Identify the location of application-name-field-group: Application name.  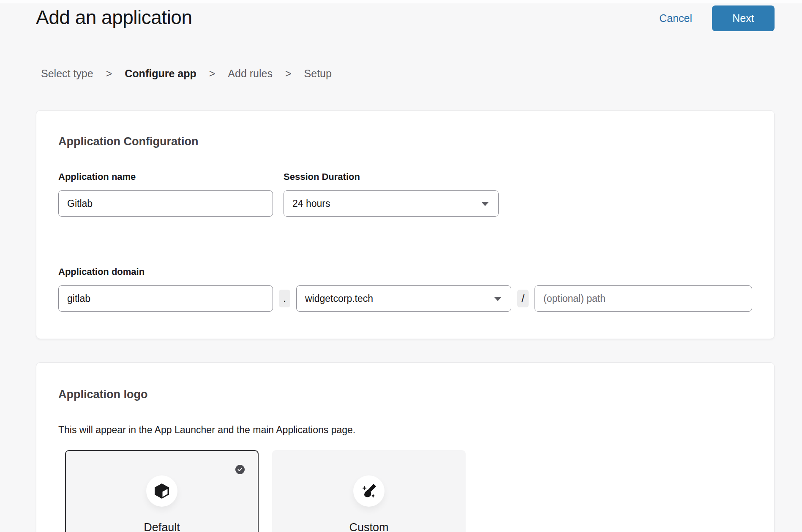
(166, 194).